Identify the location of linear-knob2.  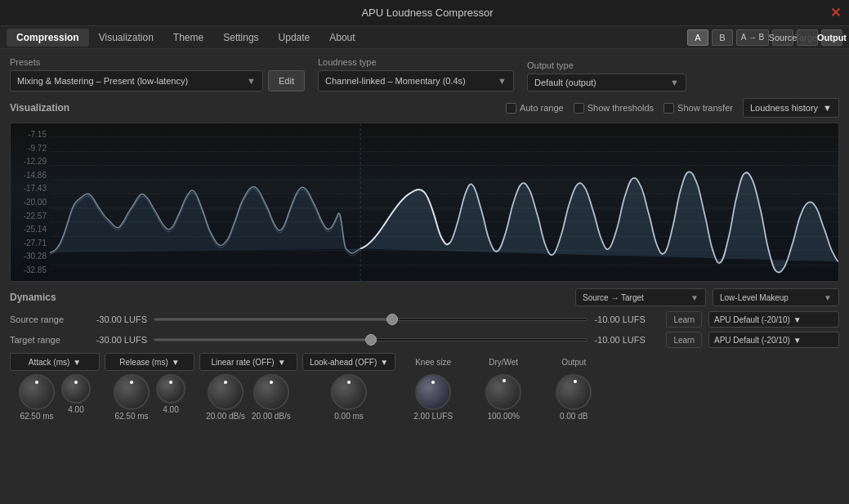
(271, 392).